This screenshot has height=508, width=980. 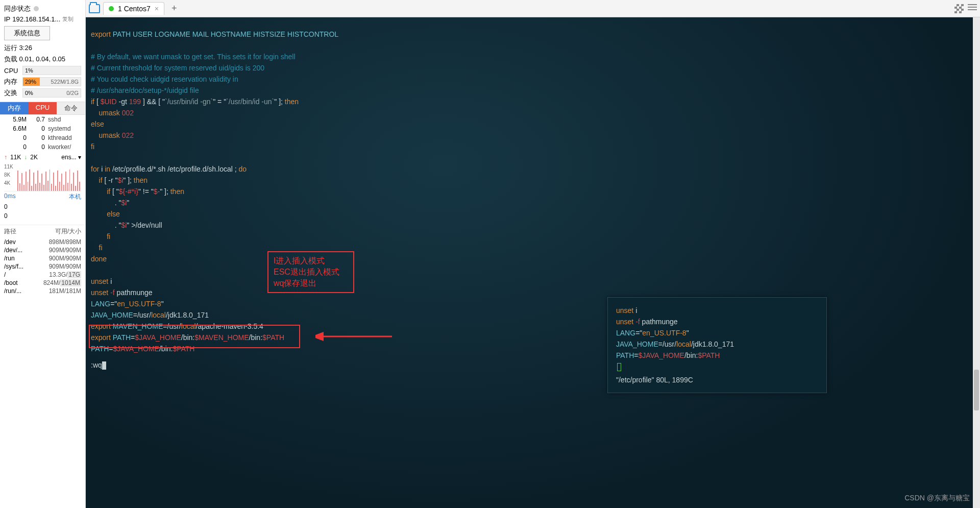 I want to click on inset-preview: unset iunset -f pathmungeLANG="en_US.UTF…, so click(x=717, y=345).